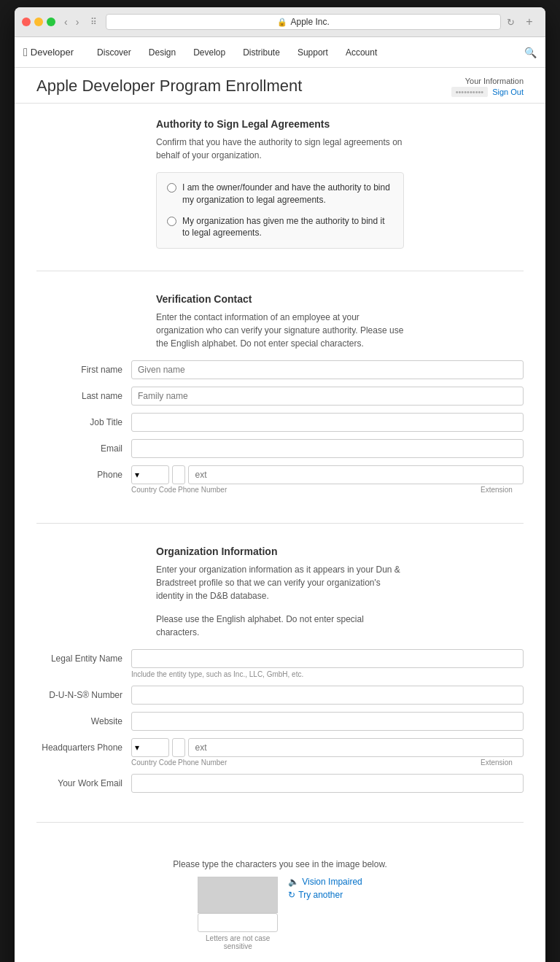 This screenshot has height=962, width=560. I want to click on nav-develop: Develop, so click(209, 53).